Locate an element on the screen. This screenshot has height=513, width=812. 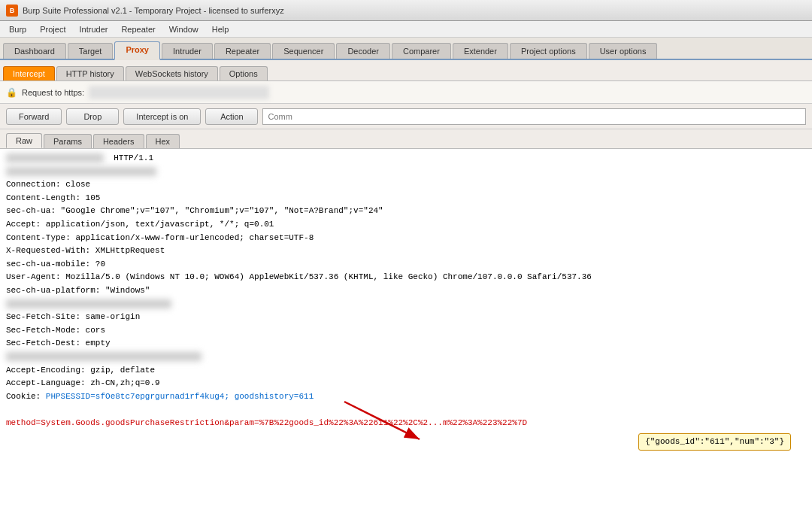
drop-button: Drop is located at coordinates (92, 117).